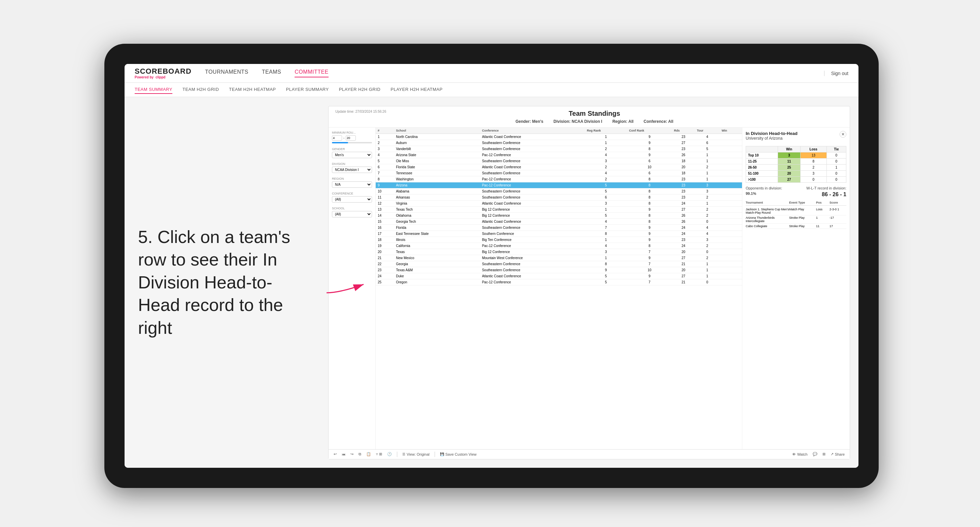  Describe the element at coordinates (352, 199) in the screenshot. I see `conference-select: (All)` at that location.